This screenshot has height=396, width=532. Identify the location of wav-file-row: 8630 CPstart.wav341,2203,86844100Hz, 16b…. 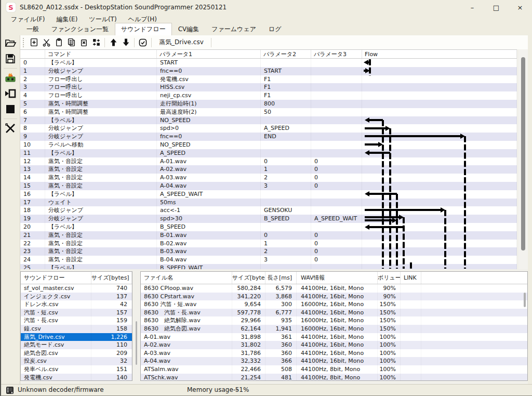
(334, 297).